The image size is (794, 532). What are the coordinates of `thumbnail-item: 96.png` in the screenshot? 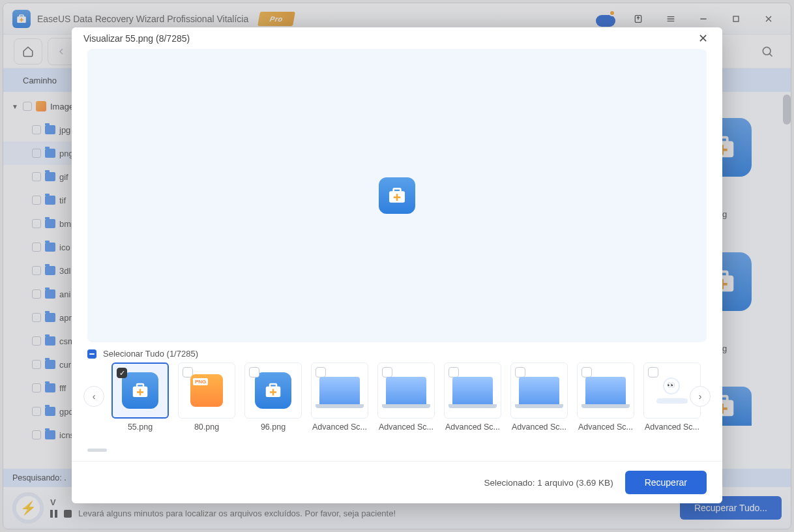 It's located at (273, 397).